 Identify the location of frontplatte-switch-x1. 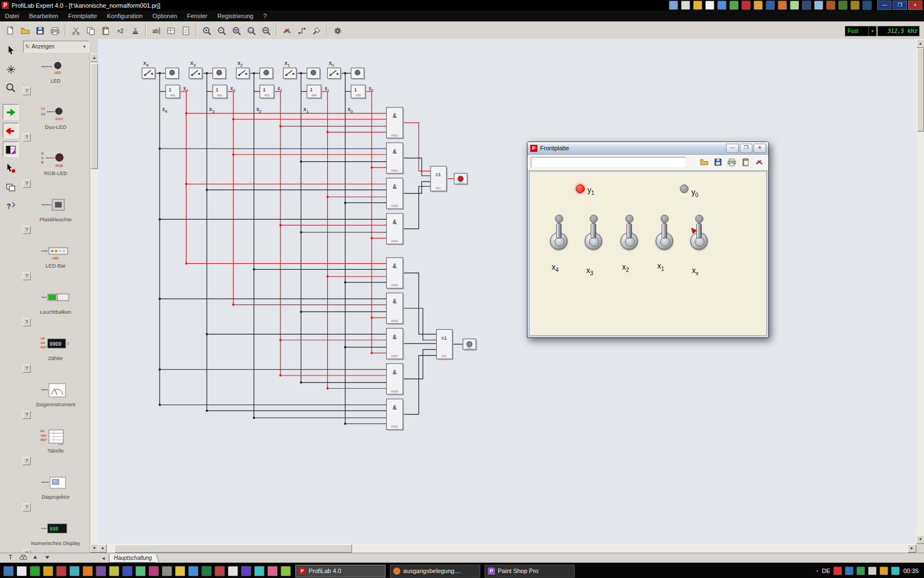
(664, 241).